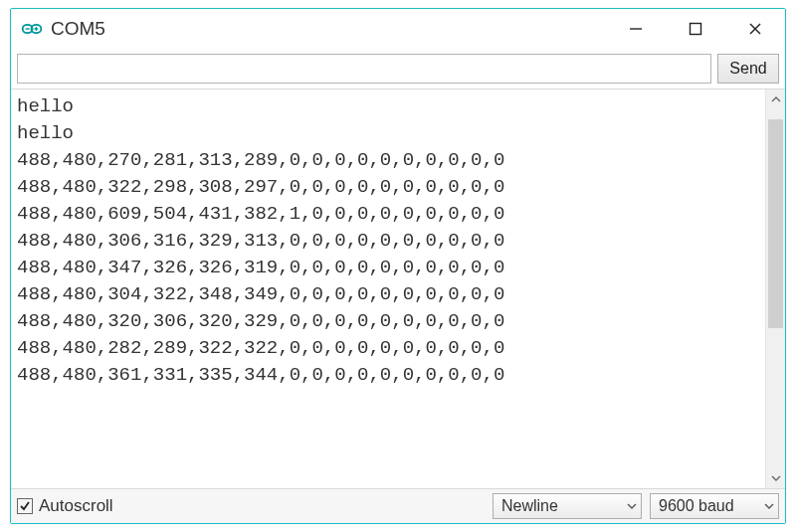 The image size is (796, 532). I want to click on autoscroll-checkbox: Autoscroll, so click(66, 506).